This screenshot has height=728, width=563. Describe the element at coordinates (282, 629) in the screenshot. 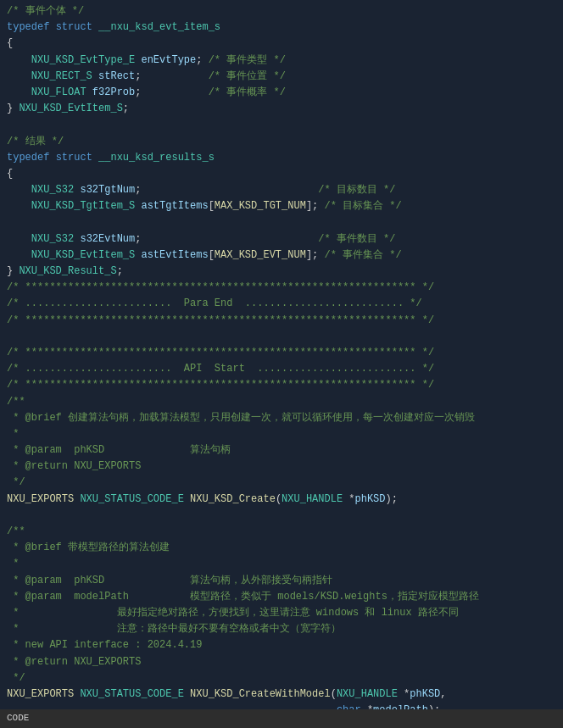

I see `code-line-39: * 注意：路径中最好不要有空格或者中文（宽字符）` at that location.